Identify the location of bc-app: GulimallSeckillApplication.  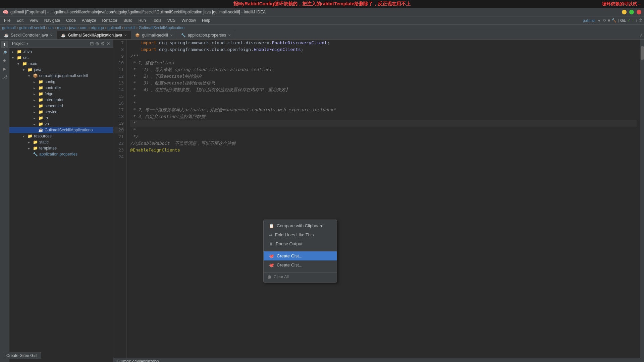
(162, 28).